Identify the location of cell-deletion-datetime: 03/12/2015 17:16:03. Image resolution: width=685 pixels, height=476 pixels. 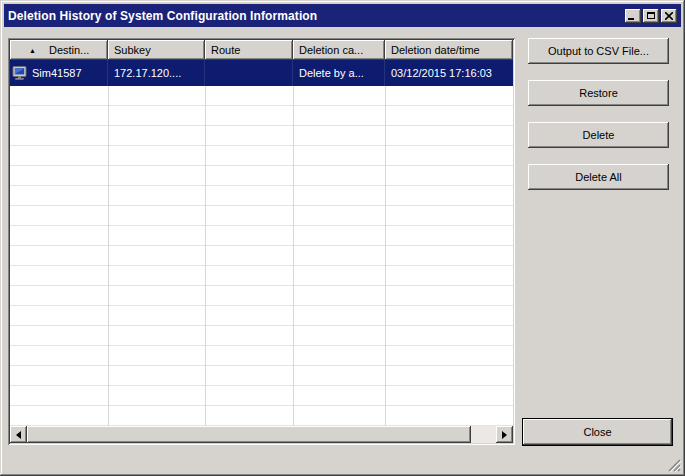
(449, 73).